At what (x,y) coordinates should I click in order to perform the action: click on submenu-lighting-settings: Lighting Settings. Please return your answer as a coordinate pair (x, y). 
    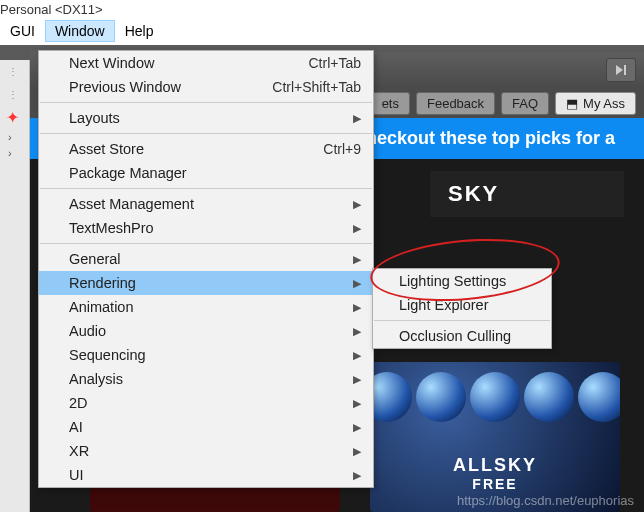
    Looking at the image, I should click on (462, 281).